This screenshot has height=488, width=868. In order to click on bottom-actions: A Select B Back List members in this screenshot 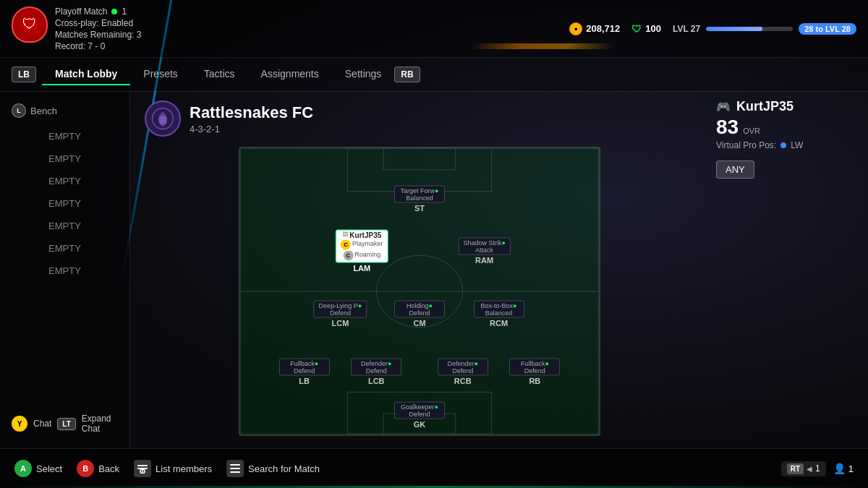, I will do `click(167, 468)`.